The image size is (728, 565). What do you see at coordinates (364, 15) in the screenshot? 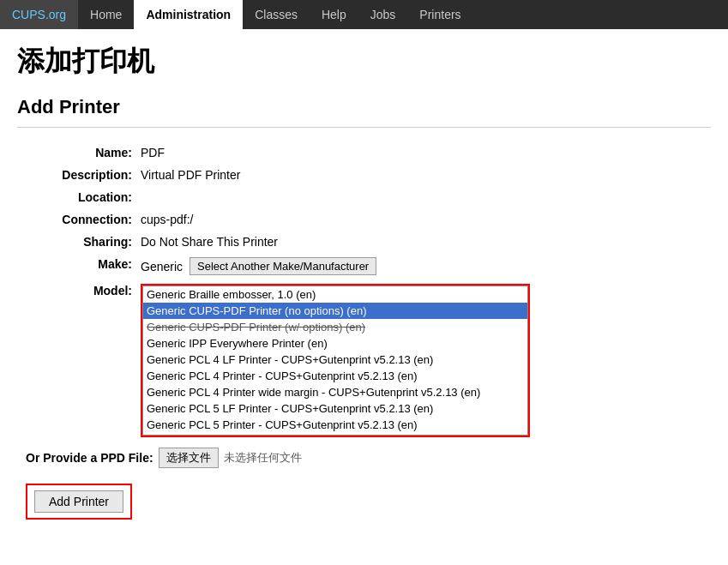
I see `navbar: CUPS.orgHomeAdministrationClassesHelpJob…` at bounding box center [364, 15].